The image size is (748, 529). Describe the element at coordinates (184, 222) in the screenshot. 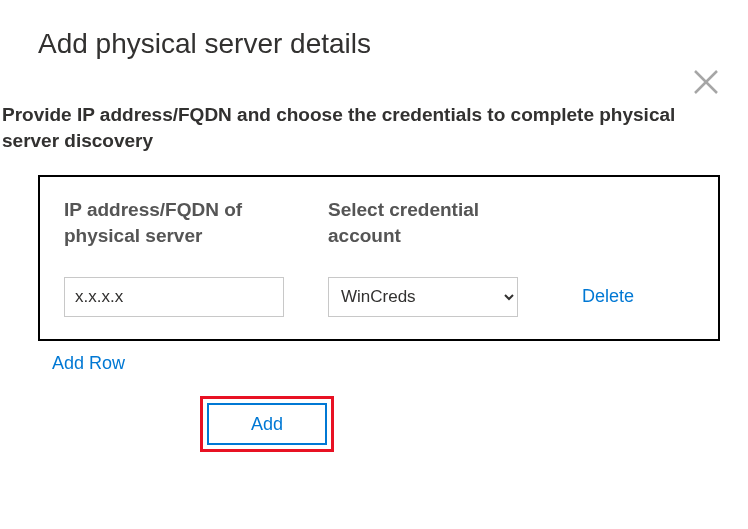

I see `column-header-ip: IP address/FQDN of physical server` at that location.